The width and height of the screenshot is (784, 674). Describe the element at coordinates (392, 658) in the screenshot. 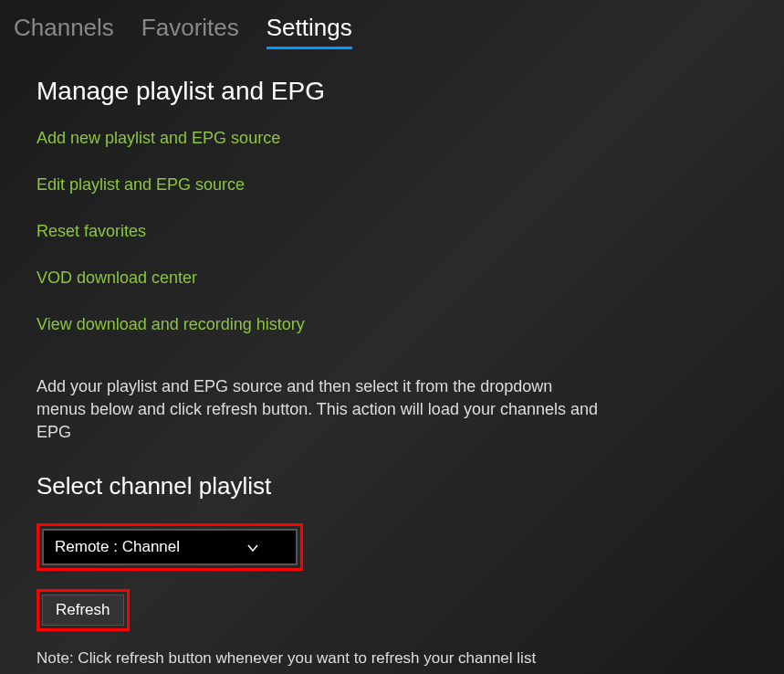

I see `note-text: Note: Click refresh button whenever you …` at that location.